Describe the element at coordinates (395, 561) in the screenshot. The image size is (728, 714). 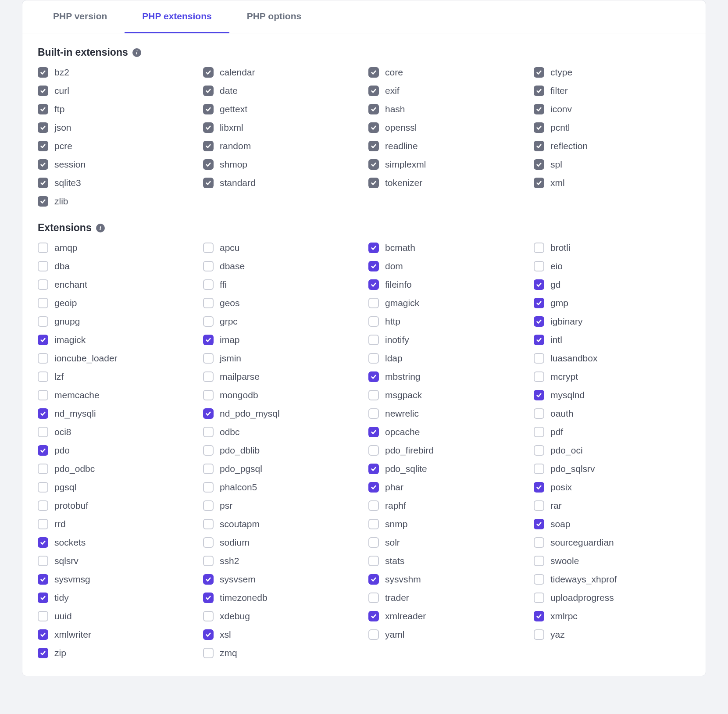
I see `extension-label: stats` at that location.